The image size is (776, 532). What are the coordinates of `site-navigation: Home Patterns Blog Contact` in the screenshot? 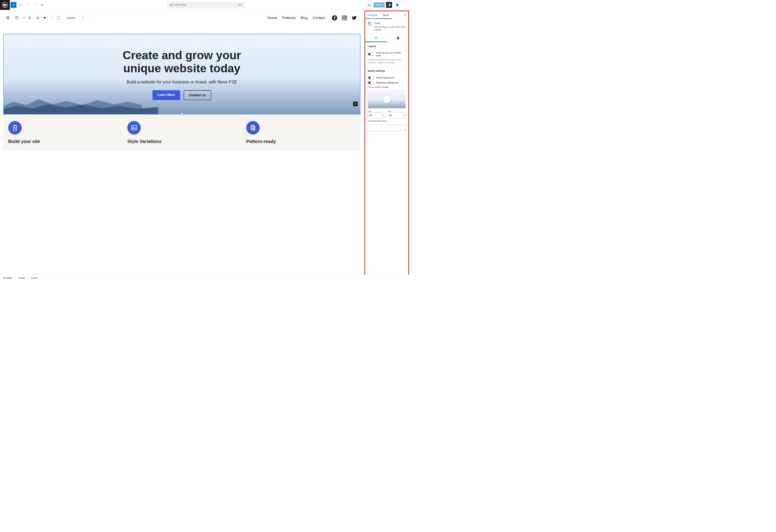 It's located at (312, 18).